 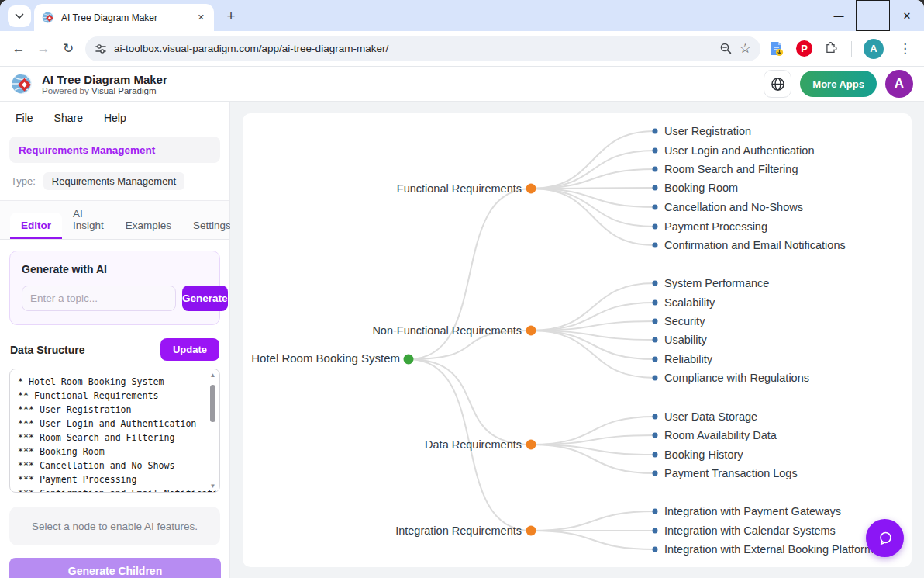 I want to click on tab-editor: Editor, so click(x=36, y=226).